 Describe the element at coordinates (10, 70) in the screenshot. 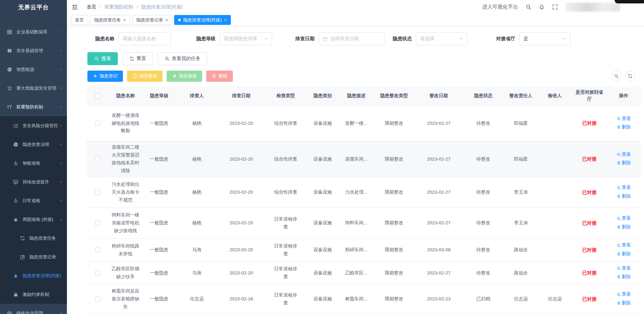

I see `globe-icon` at that location.